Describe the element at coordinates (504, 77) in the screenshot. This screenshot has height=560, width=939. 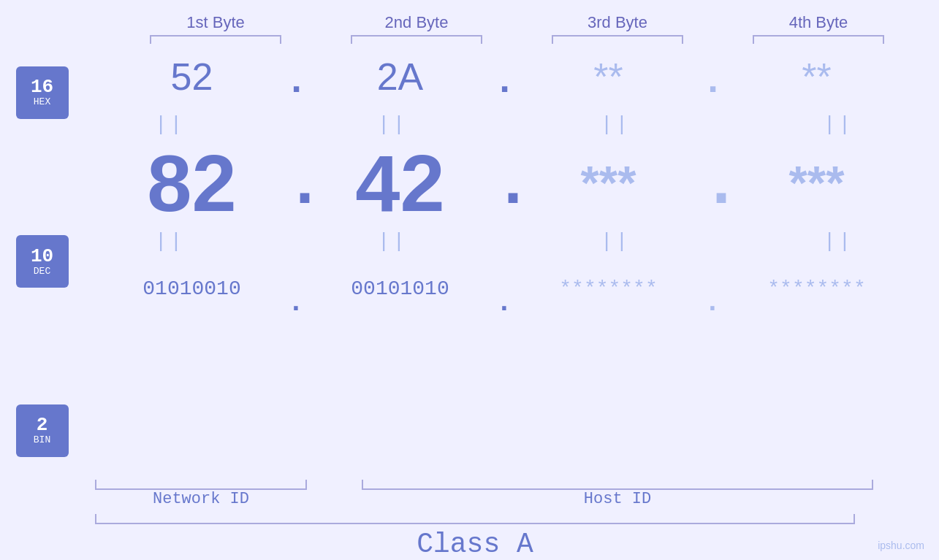
I see `hex-row: 52 . 2A . ** . **` at that location.